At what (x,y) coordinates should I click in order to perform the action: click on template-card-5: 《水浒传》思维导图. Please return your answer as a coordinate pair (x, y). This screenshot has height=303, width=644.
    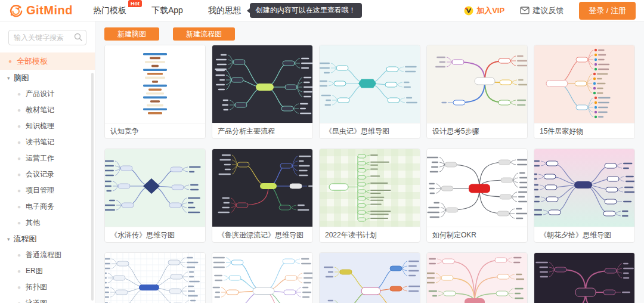
    Looking at the image, I should click on (155, 196).